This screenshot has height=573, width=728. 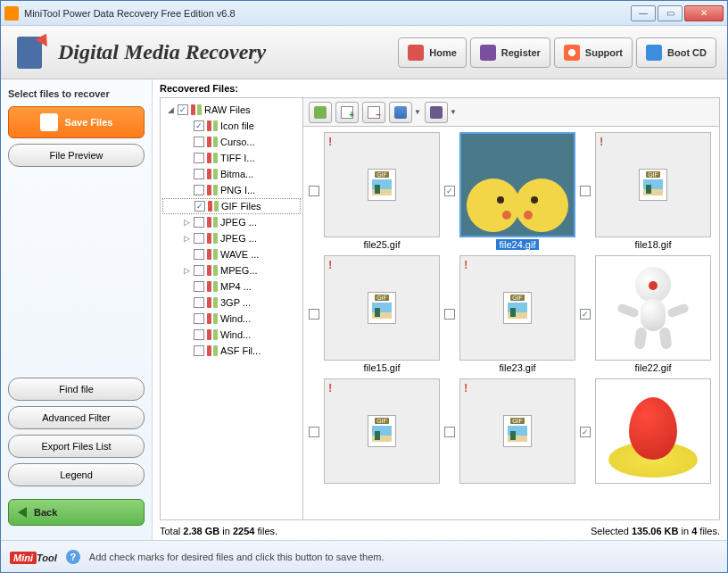 I want to click on find-file-button: Find file, so click(x=77, y=389).